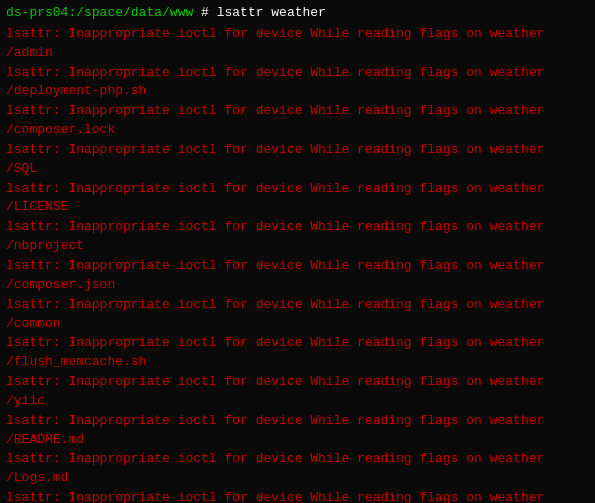 The image size is (595, 503). What do you see at coordinates (298, 440) in the screenshot?
I see `path-line: /README.md` at bounding box center [298, 440].